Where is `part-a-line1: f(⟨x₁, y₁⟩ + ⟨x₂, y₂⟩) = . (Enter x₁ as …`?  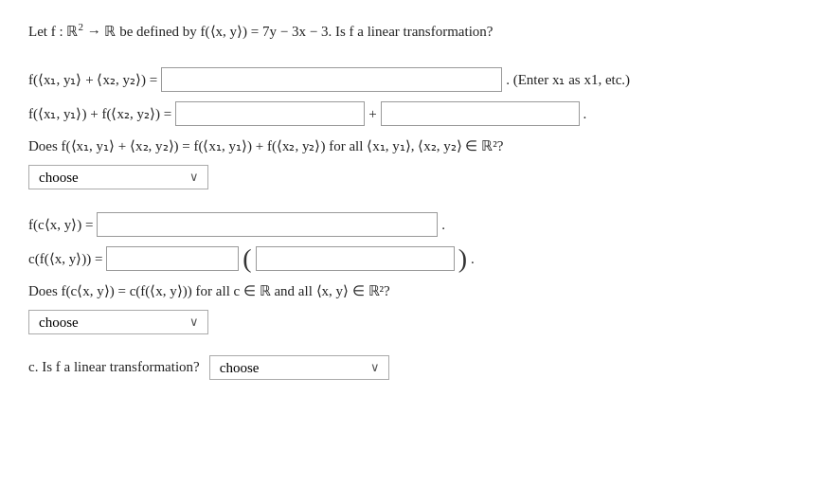
part-a-line1: f(⟨x₁, y₁⟩ + ⟨x₂, y₂⟩) = . (Enter x₁ as … is located at coordinates (413, 80).